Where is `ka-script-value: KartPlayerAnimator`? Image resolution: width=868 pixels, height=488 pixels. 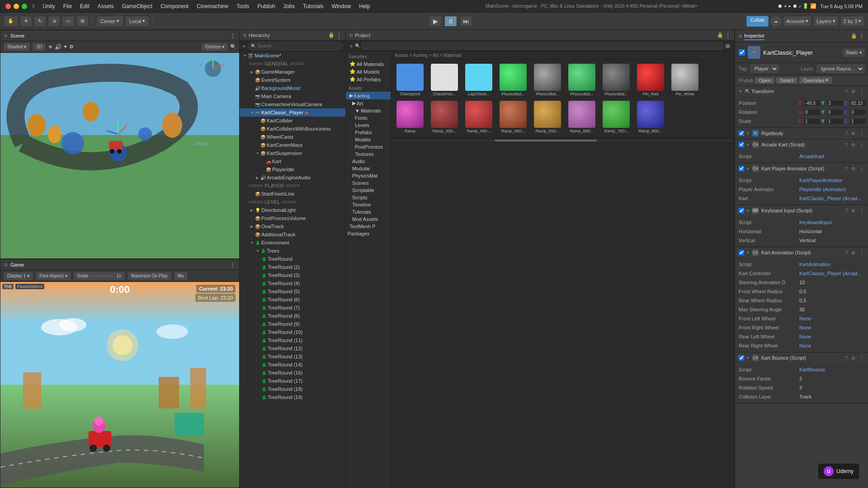
ka-script-value: KartPlayerAnimator is located at coordinates (832, 180).